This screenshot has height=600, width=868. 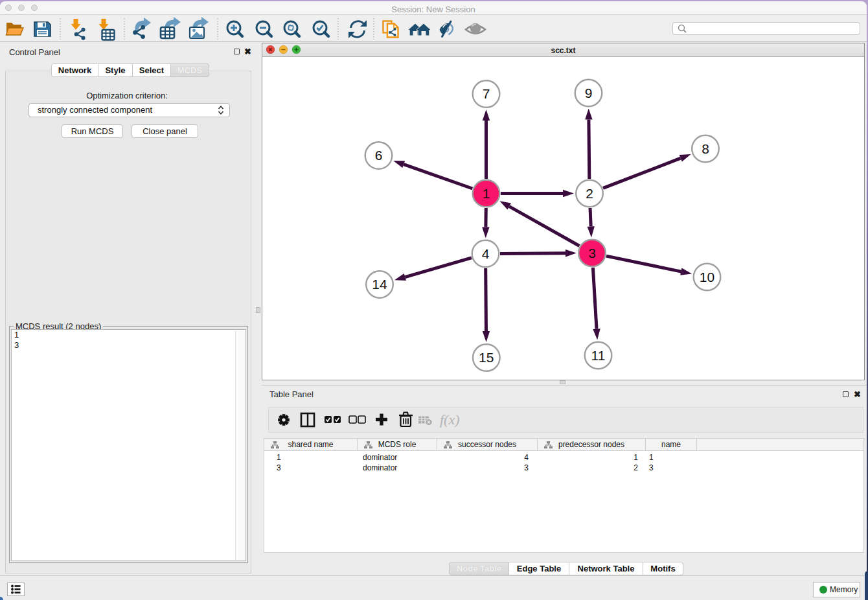 What do you see at coordinates (589, 93) in the screenshot?
I see `svg-text: 9` at bounding box center [589, 93].